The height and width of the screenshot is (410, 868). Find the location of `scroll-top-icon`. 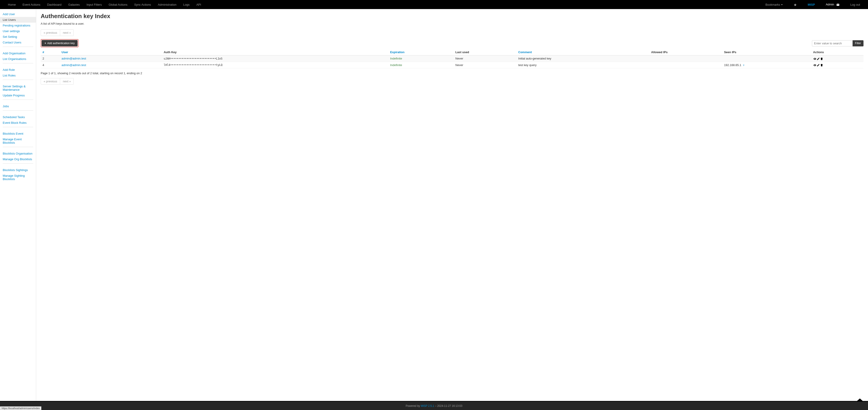

scroll-top-icon is located at coordinates (860, 400).